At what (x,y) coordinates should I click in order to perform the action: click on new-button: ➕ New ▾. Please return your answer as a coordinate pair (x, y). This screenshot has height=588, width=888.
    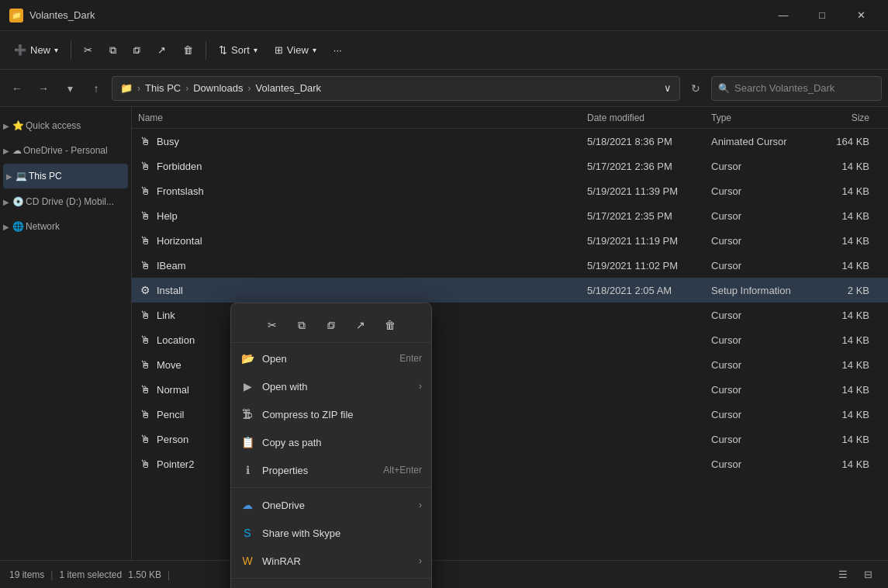
    Looking at the image, I should click on (36, 50).